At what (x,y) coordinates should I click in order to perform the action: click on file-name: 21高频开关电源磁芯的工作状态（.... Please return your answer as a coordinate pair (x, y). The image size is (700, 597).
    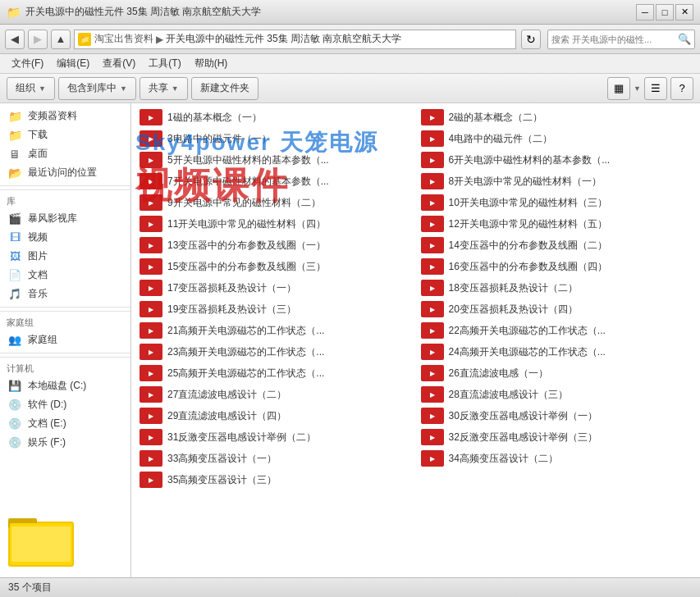
    Looking at the image, I should click on (246, 331).